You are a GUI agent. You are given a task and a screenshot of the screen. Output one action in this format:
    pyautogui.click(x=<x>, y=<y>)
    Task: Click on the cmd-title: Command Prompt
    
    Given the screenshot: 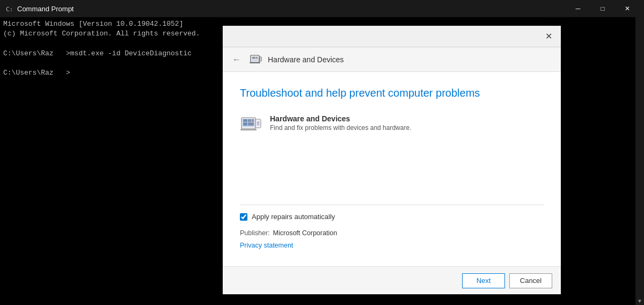 What is the action you would take?
    pyautogui.click(x=290, y=9)
    